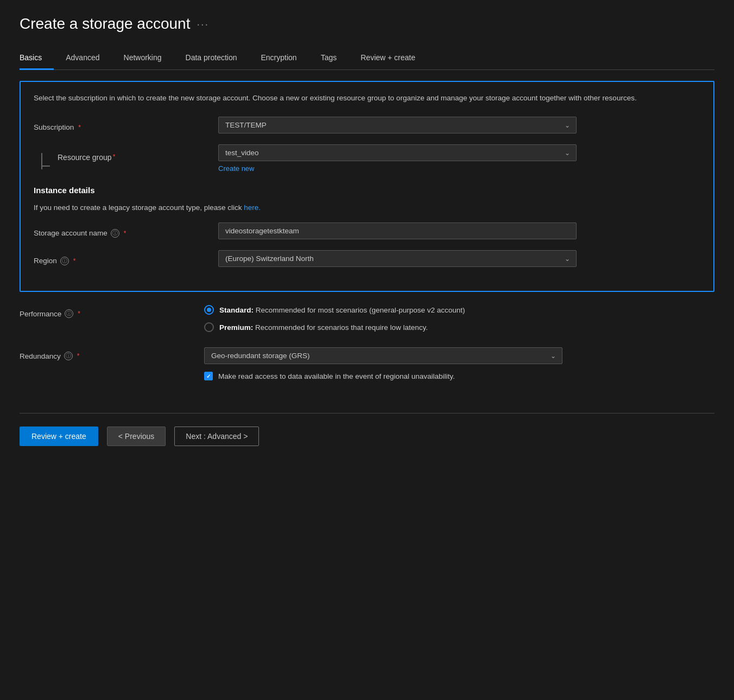 The image size is (734, 700). What do you see at coordinates (329, 59) in the screenshot?
I see `tab-tags: Tags` at bounding box center [329, 59].